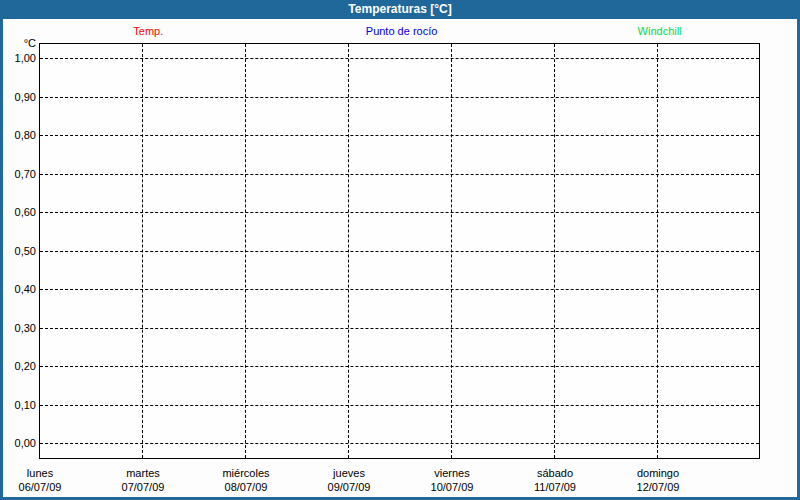 Image resolution: width=800 pixels, height=500 pixels. What do you see at coordinates (143, 473) in the screenshot?
I see `x-axis-day-name: martes` at bounding box center [143, 473].